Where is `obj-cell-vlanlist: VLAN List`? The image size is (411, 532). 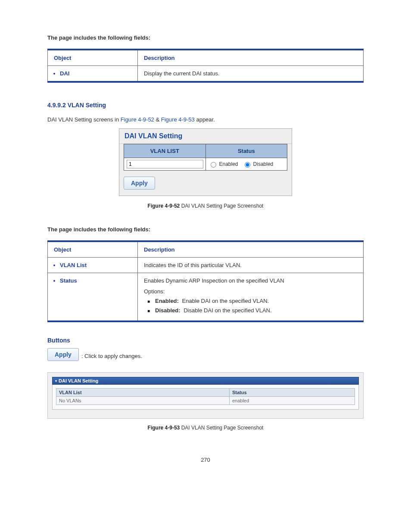
obj-cell-vlanlist: VLAN List is located at coordinates (93, 265).